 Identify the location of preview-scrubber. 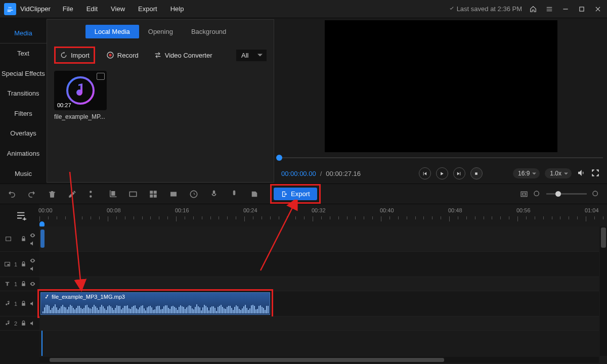
(441, 158).